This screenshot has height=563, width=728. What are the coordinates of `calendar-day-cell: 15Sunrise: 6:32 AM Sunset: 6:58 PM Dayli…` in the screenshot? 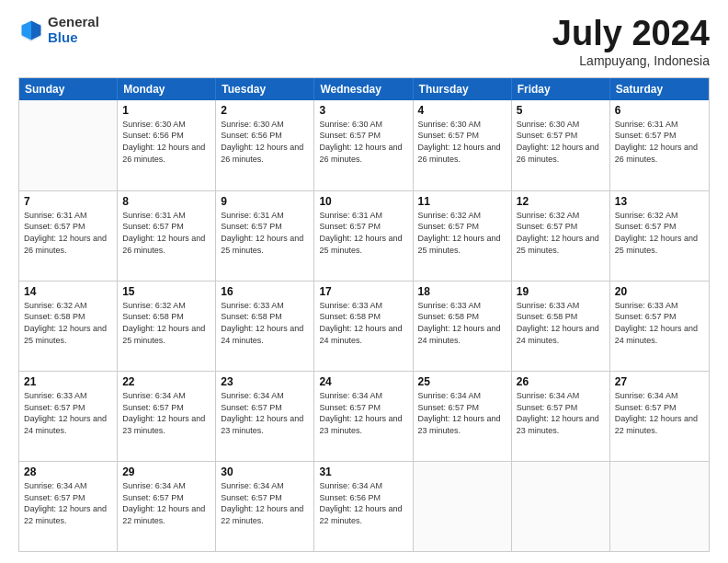 It's located at (167, 326).